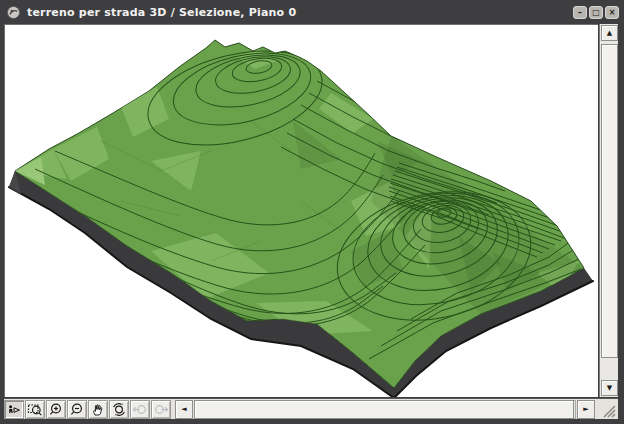  I want to click on magnifier-plus-icon, so click(56, 410).